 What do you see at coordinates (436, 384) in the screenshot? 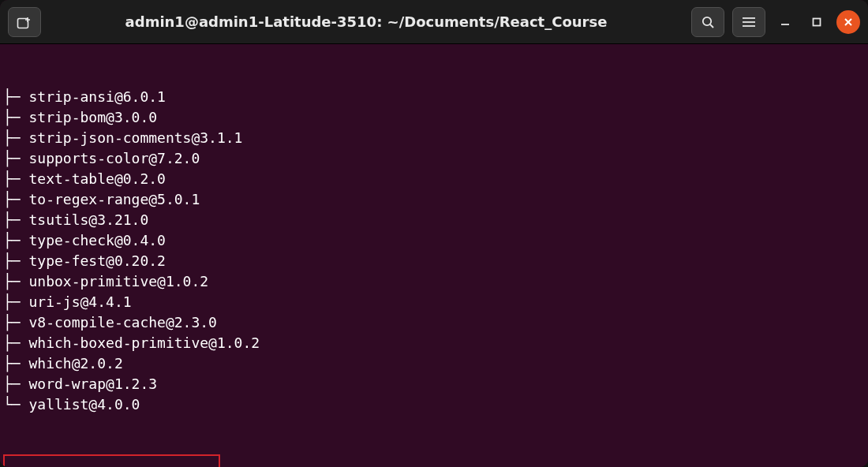
I see `package-line: ├─ word-wrap@1.2.3` at bounding box center [436, 384].